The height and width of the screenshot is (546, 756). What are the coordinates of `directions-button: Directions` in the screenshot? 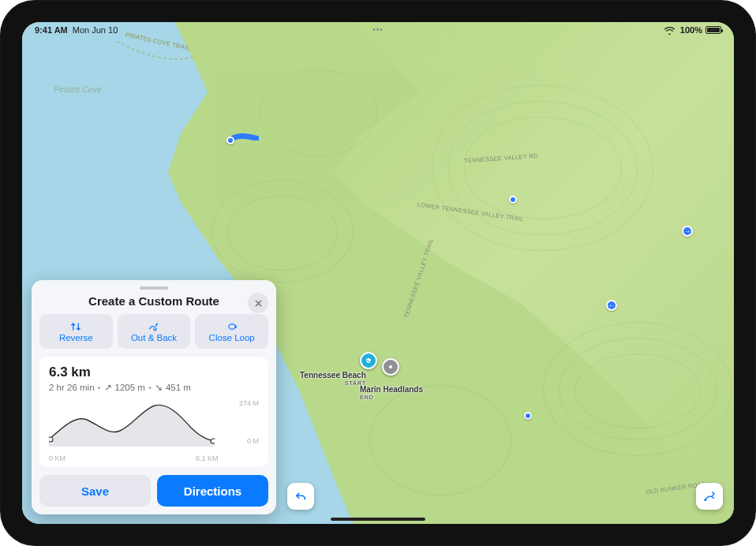 It's located at (213, 491).